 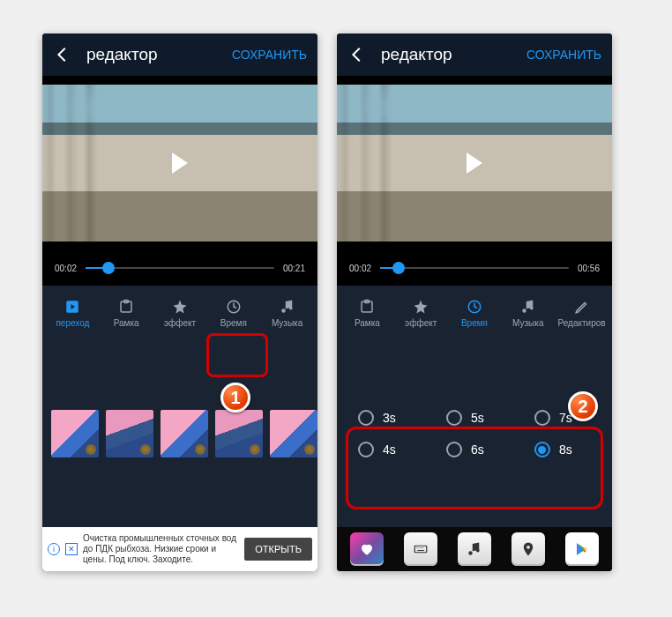 What do you see at coordinates (390, 418) in the screenshot?
I see `duration-label: 3s` at bounding box center [390, 418].